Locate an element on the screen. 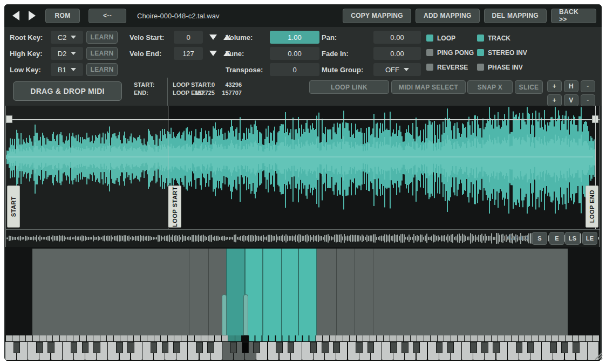 This screenshot has height=364, width=606. mapping-zone-selected is located at coordinates (235, 292).